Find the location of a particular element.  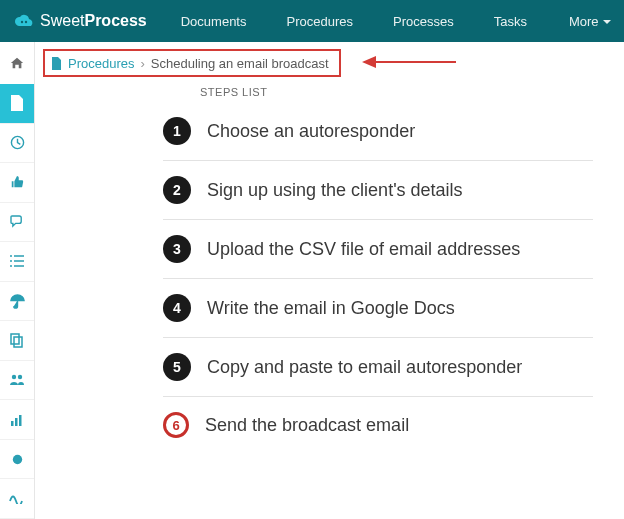

home-icon is located at coordinates (18, 63).